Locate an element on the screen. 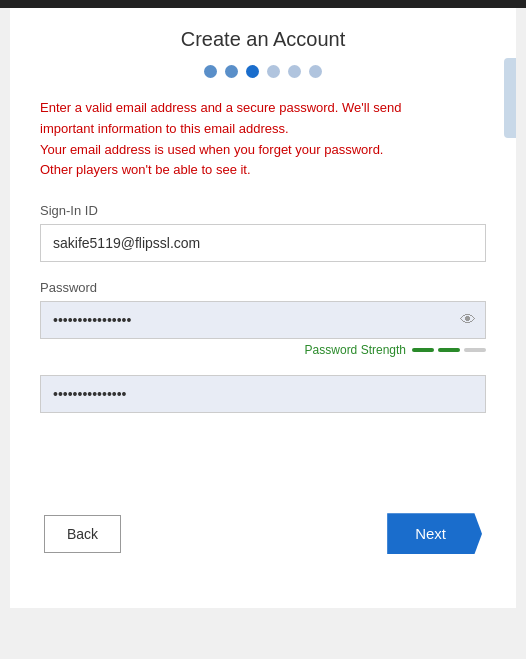  password-wrapper: 👁 is located at coordinates (263, 320).